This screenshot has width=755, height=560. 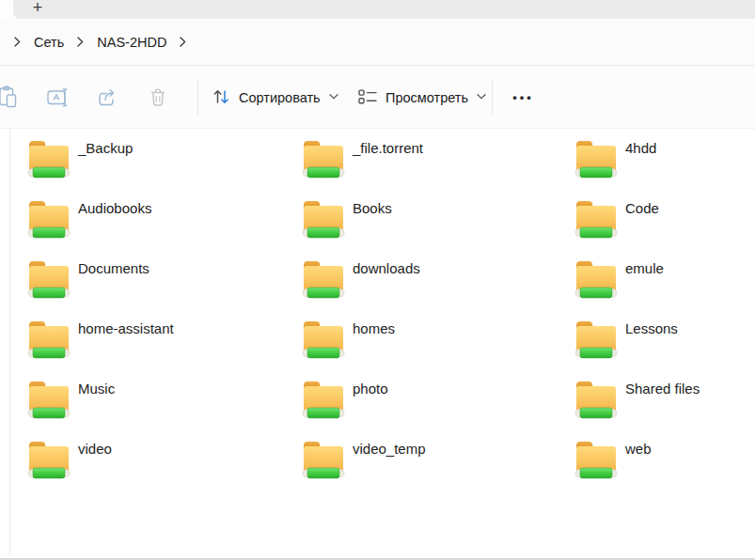 What do you see at coordinates (368, 98) in the screenshot?
I see `view-list-icon` at bounding box center [368, 98].